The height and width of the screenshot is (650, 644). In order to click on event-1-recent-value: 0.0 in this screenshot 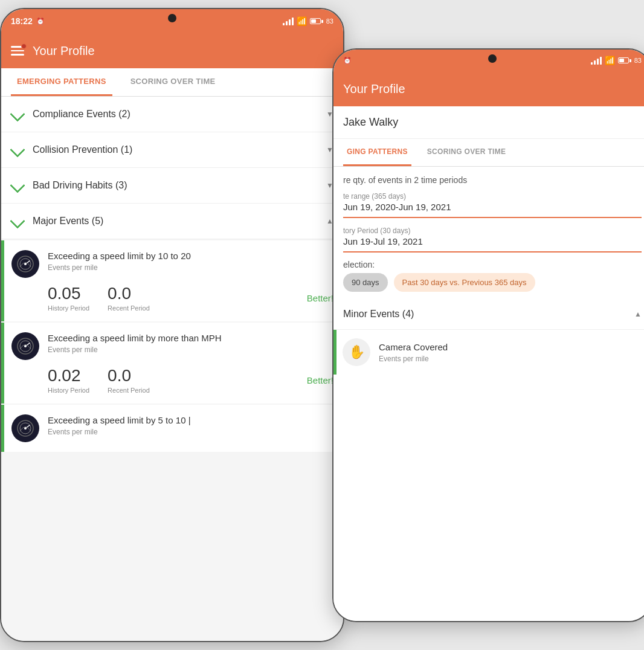, I will do `click(129, 294)`.